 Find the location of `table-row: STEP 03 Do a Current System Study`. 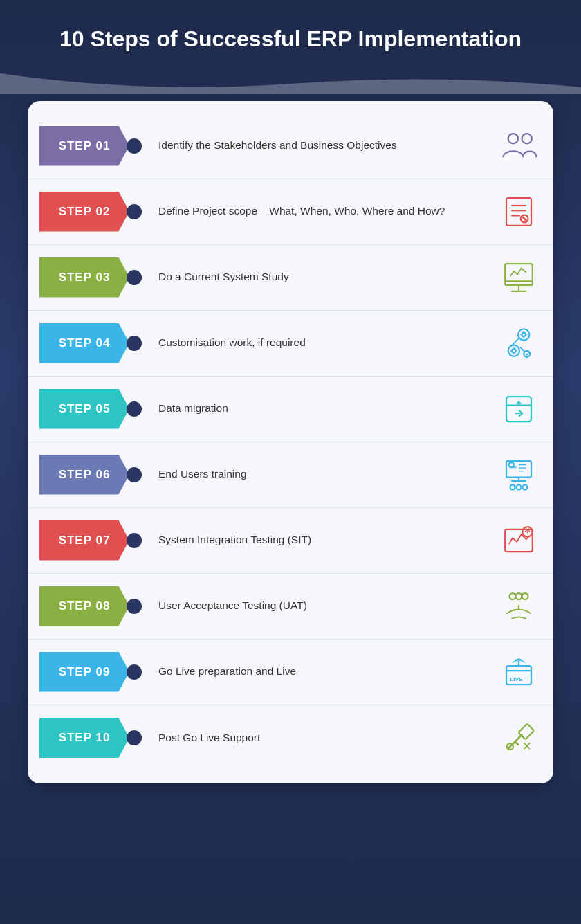

table-row: STEP 03 Do a Current System Study is located at coordinates (290, 278).